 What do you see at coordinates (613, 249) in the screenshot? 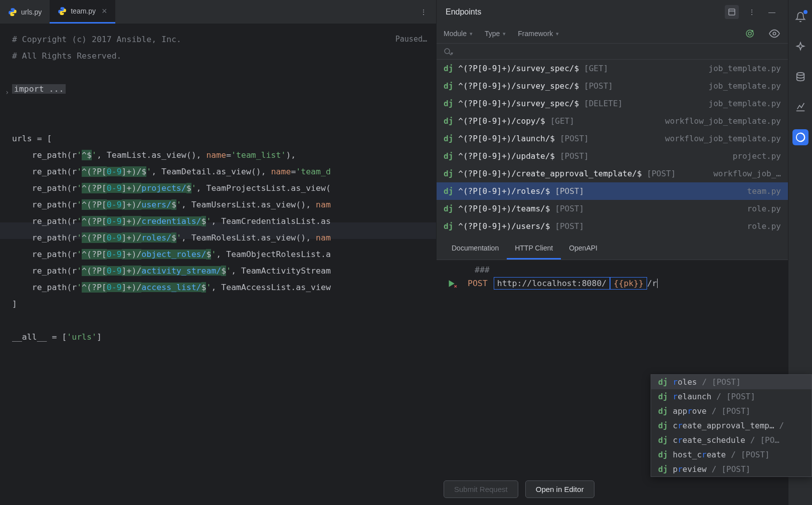
I see `bottom-tabs: Documentation HTTP Client OpenAPI` at bounding box center [613, 249].